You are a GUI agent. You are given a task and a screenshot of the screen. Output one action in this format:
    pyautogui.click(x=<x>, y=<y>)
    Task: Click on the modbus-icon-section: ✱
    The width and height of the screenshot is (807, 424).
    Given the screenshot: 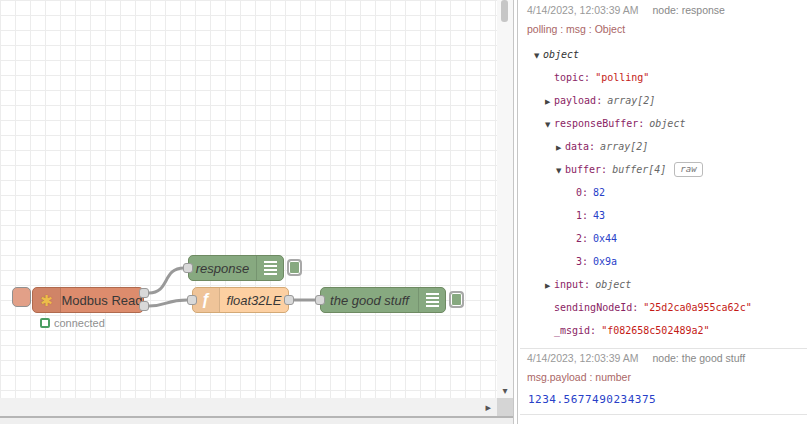 What is the action you would take?
    pyautogui.click(x=47, y=300)
    